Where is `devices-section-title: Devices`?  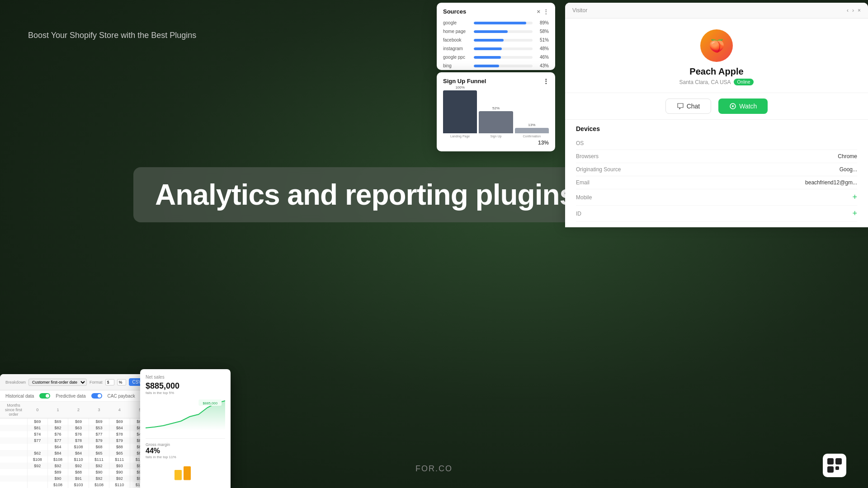
devices-section-title: Devices is located at coordinates (717, 129).